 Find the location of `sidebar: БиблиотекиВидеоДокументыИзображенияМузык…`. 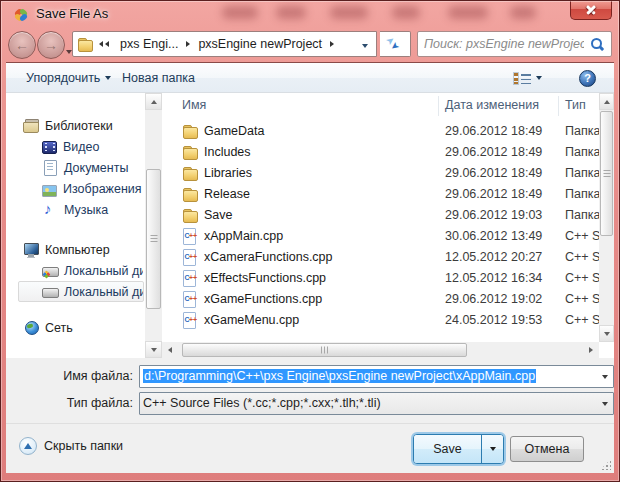

sidebar: БиблиотекиВидеоДокументыИзображенияМузык… is located at coordinates (76, 226).